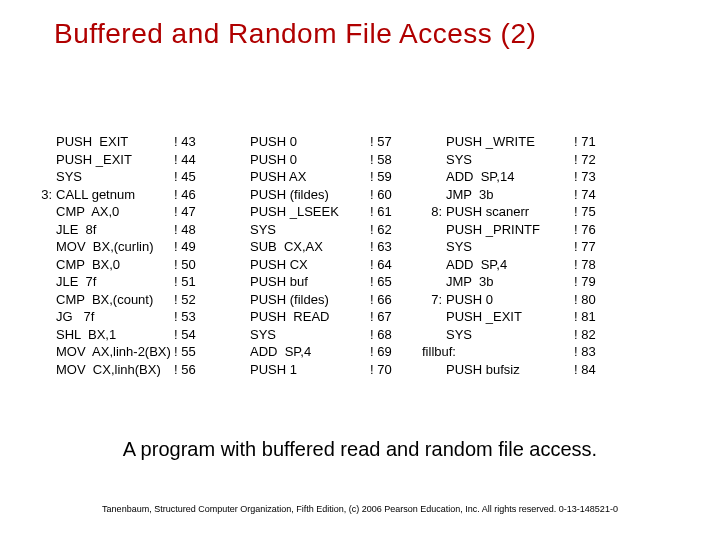  I want to click on code-linenum: ! 60, so click(387, 195).